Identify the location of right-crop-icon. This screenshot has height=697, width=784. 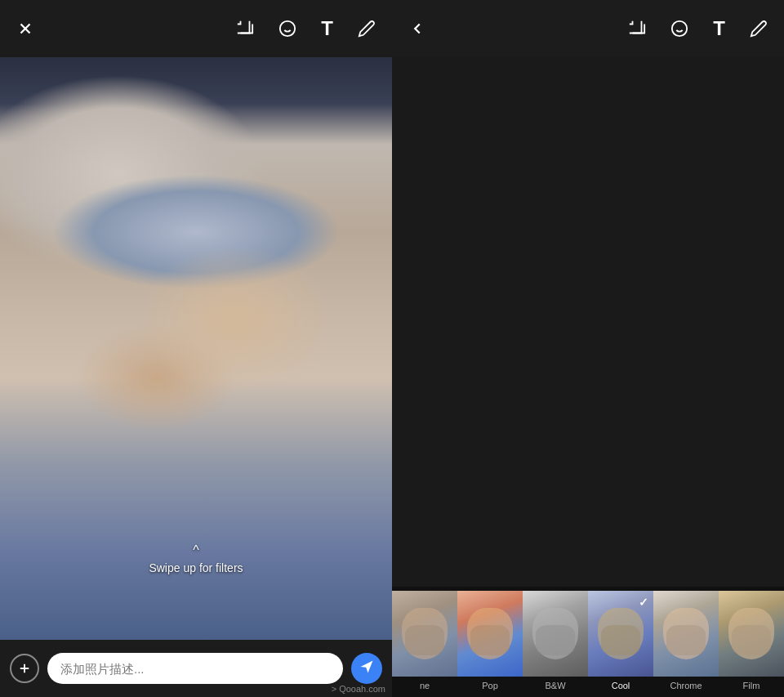
(637, 29).